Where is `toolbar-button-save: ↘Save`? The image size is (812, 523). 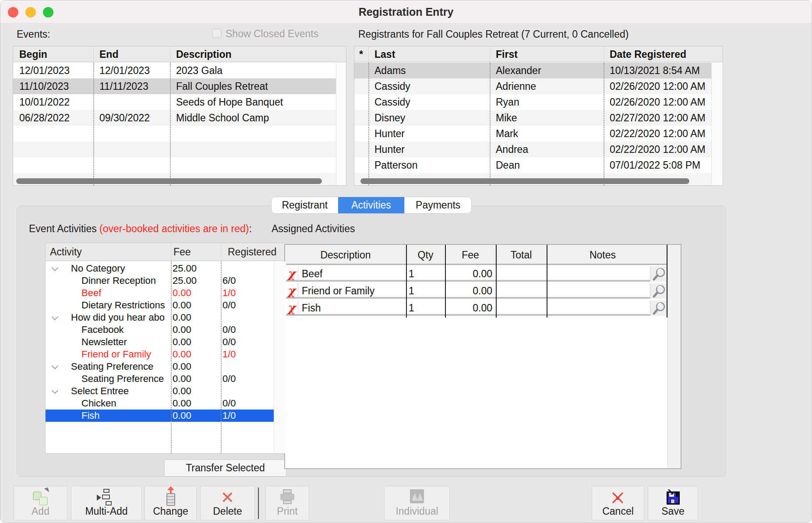
toolbar-button-save: ↘Save is located at coordinates (673, 503).